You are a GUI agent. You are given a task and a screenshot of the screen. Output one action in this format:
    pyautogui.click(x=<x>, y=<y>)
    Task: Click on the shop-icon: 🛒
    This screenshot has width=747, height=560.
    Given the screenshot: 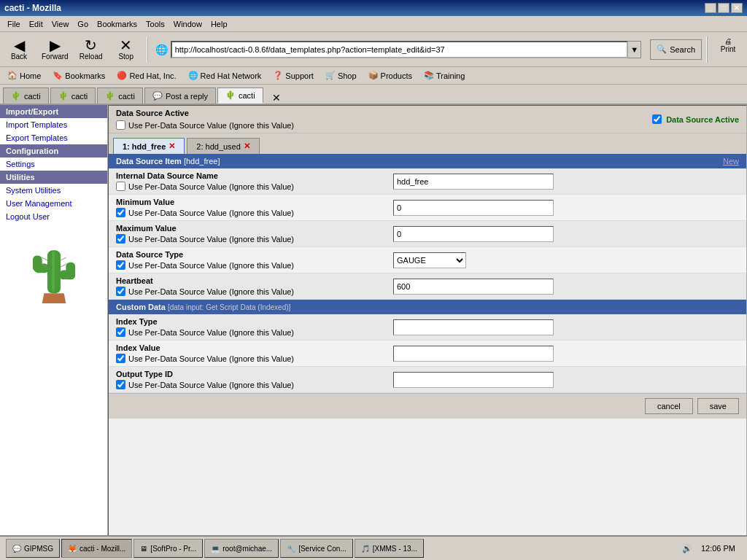 What is the action you would take?
    pyautogui.click(x=330, y=76)
    